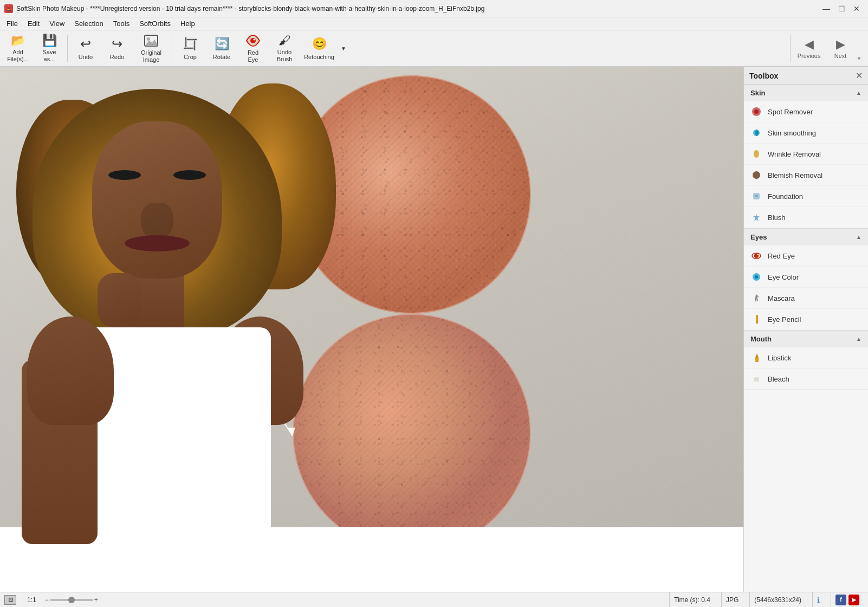 The height and width of the screenshot is (607, 868). What do you see at coordinates (766, 600) in the screenshot?
I see `status-right: Time (s): 0.4 JPG (5446x3631x24) ℹ f ▶` at bounding box center [766, 600].